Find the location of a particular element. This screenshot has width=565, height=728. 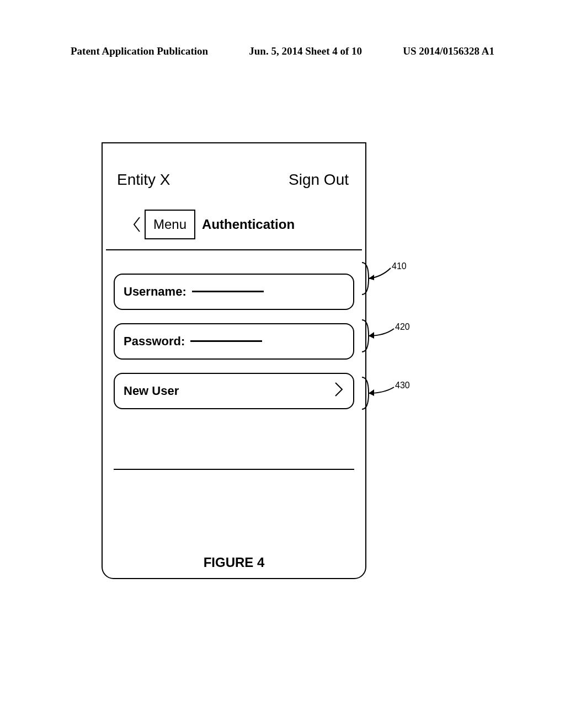

back-chevron-icon is located at coordinates (137, 224).